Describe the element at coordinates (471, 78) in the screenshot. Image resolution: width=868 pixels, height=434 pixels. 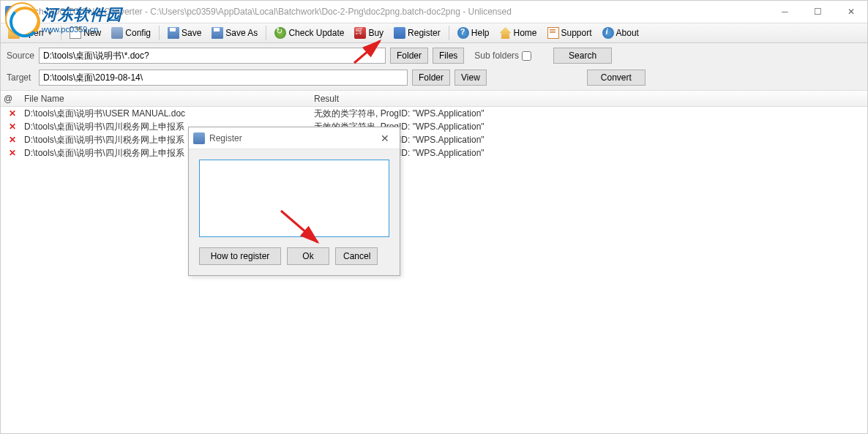
I see `target-view-button: View` at that location.